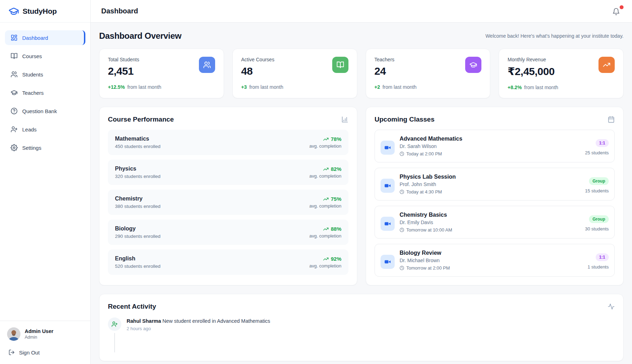 Image resolution: width=632 pixels, height=364 pixels. What do you see at coordinates (336, 169) in the screenshot?
I see `course-completion: 82%` at bounding box center [336, 169].